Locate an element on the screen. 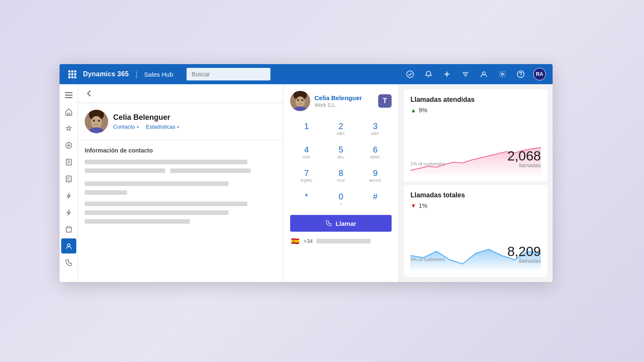 Image resolution: width=644 pixels, height=362 pixels. add-icon is located at coordinates (447, 74).